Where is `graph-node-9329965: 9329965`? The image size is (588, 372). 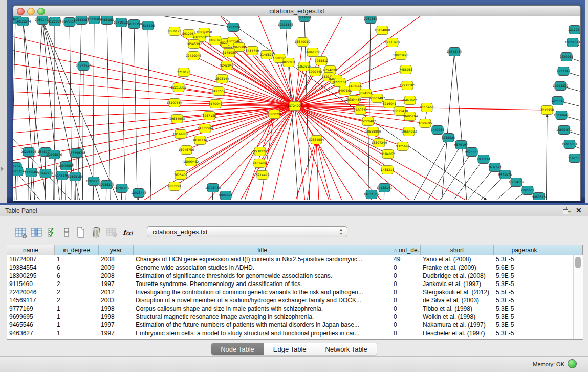 graph-node-9329965: 9329965 is located at coordinates (567, 57).